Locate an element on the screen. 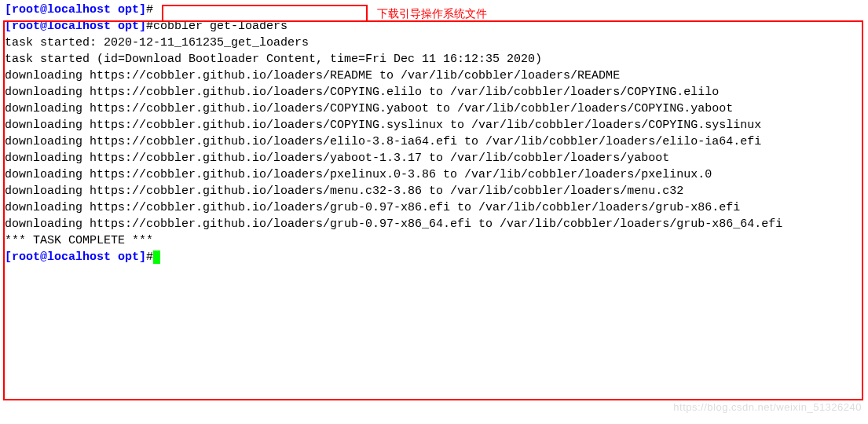 This screenshot has width=868, height=424. cursor-icon is located at coordinates (157, 258).